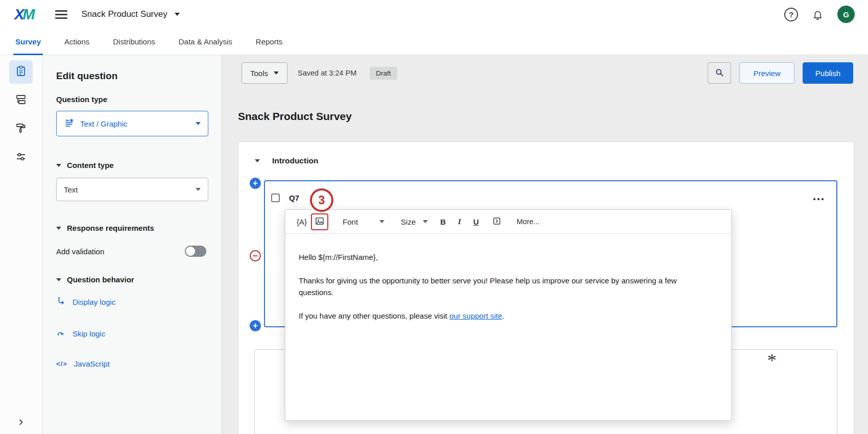  I want to click on display-logic-icon, so click(61, 302).